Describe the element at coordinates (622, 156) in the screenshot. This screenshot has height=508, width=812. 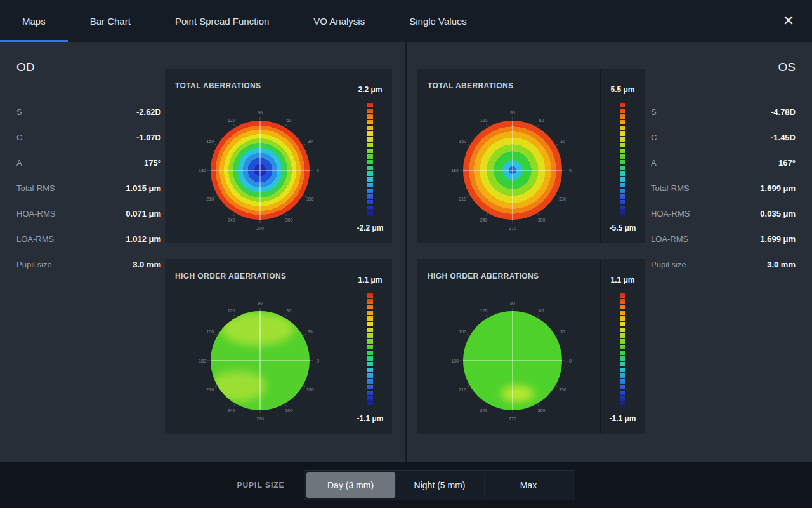
I see `os-total-scale-column: 5.5 μm -5.5 μm` at that location.